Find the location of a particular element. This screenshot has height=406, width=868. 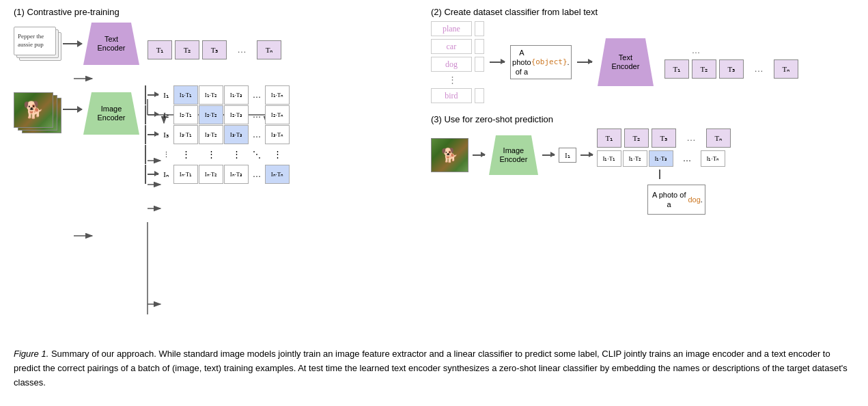

dots-label: ⋮ is located at coordinates (166, 154).